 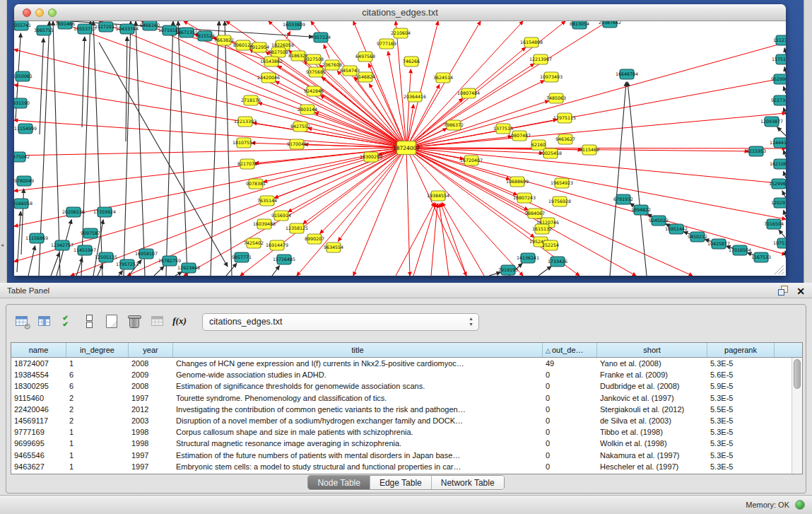 I want to click on graph-node-label: 9827508, so click(x=278, y=52).